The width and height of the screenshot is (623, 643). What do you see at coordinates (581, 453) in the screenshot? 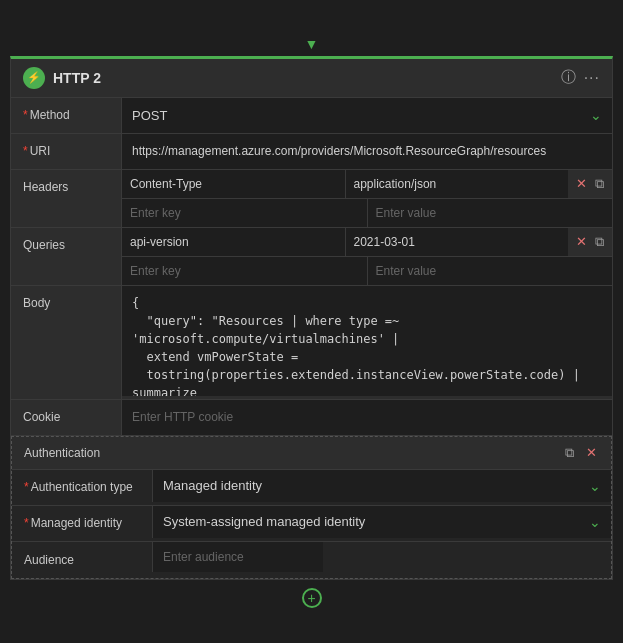
I see `auth-header-actions: ⧉ ✕` at bounding box center [581, 453].